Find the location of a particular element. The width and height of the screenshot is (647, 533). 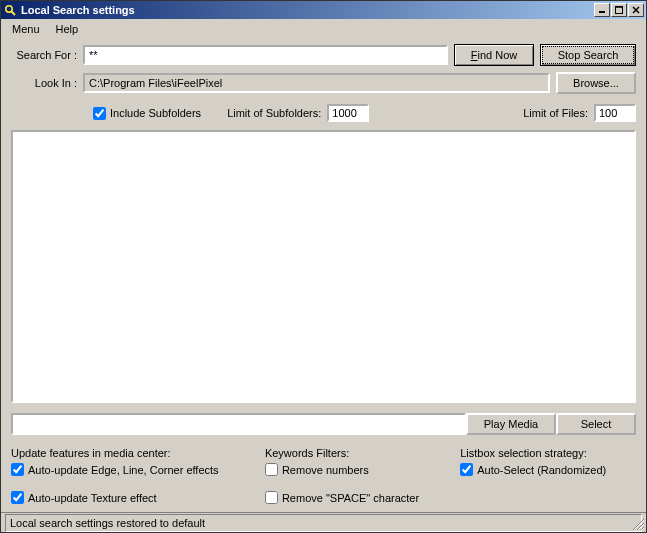

close-button is located at coordinates (636, 10).